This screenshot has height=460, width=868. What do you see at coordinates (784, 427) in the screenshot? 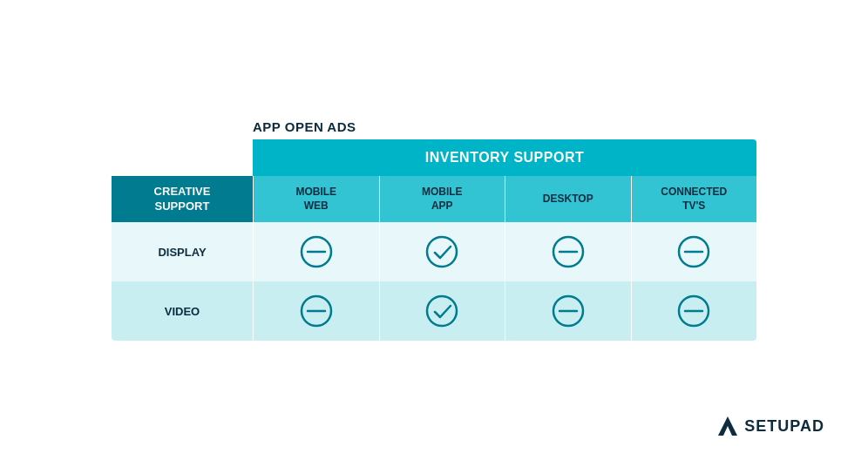
I see `setupad-logo-text: SETUPAD` at bounding box center [784, 427].